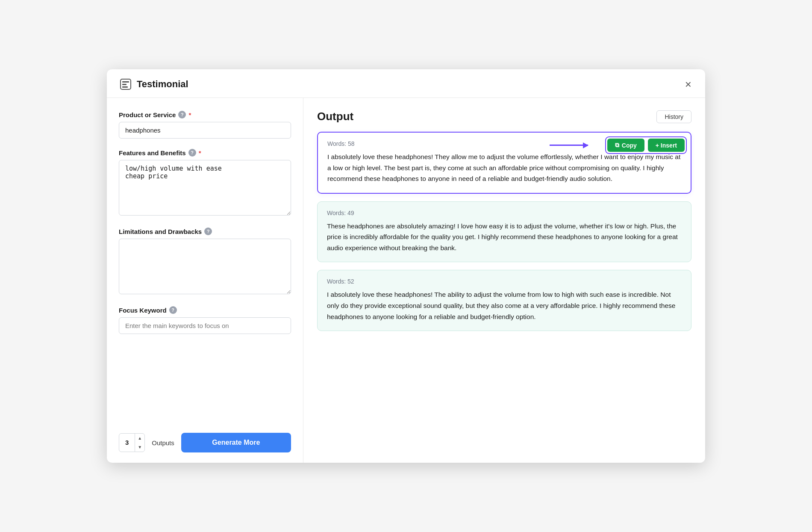 Image resolution: width=812 pixels, height=532 pixels. Describe the element at coordinates (335, 116) in the screenshot. I see `output-title: Output` at that location.